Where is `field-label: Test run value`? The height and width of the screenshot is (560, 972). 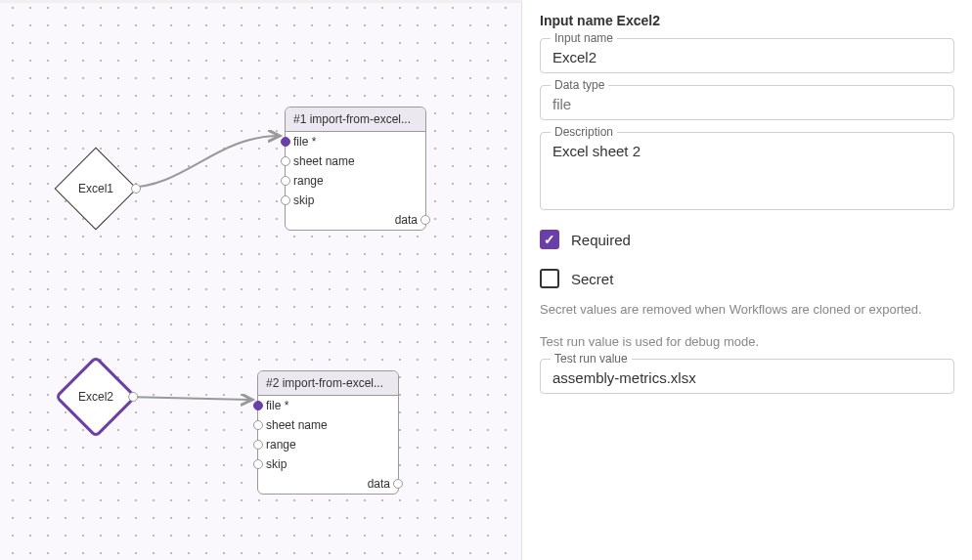 field-label: Test run value is located at coordinates (591, 359).